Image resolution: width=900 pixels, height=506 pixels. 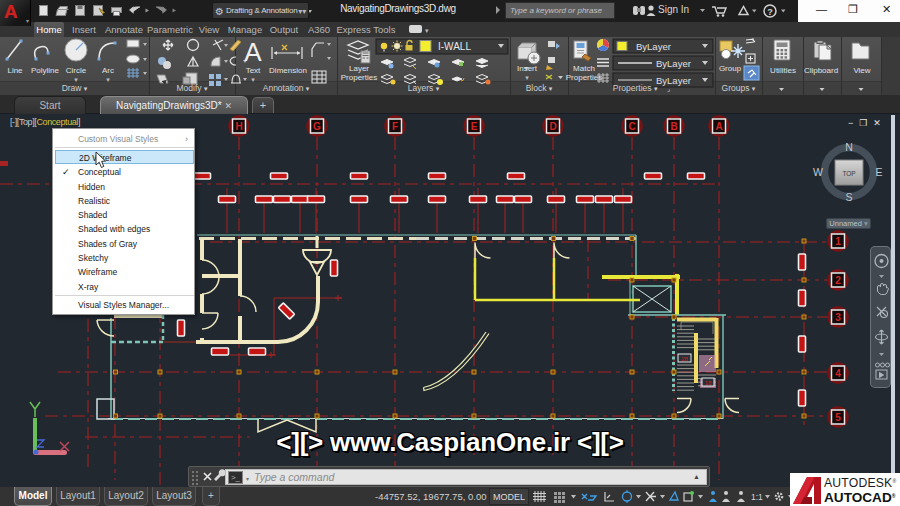 I want to click on svg-text: C, so click(x=632, y=126).